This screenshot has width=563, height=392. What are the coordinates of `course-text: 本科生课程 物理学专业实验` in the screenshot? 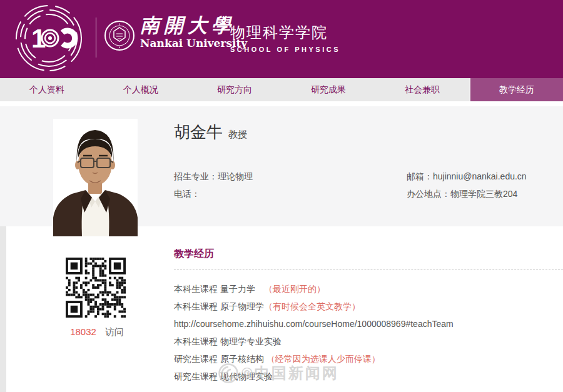 It's located at (228, 341).